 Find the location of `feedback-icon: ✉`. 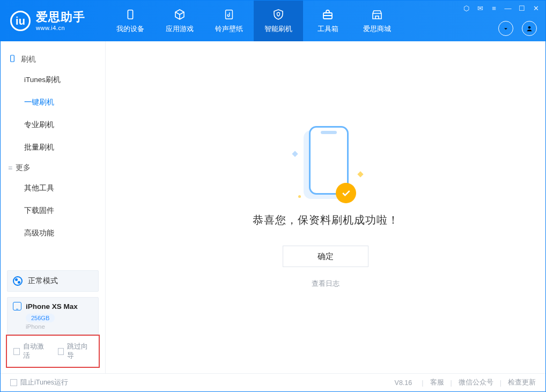

feedback-icon: ✉ is located at coordinates (480, 8).